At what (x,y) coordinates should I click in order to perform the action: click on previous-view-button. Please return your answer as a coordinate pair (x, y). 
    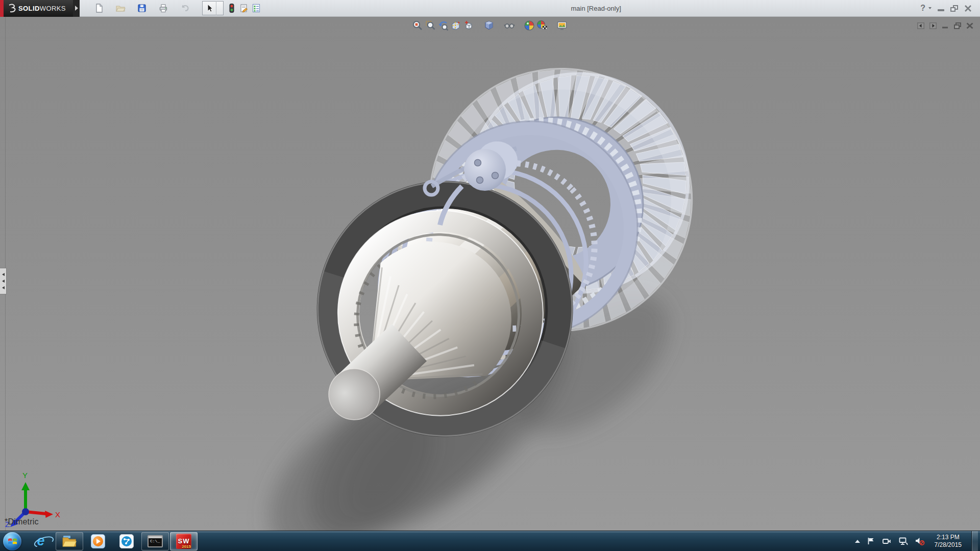
    Looking at the image, I should click on (443, 26).